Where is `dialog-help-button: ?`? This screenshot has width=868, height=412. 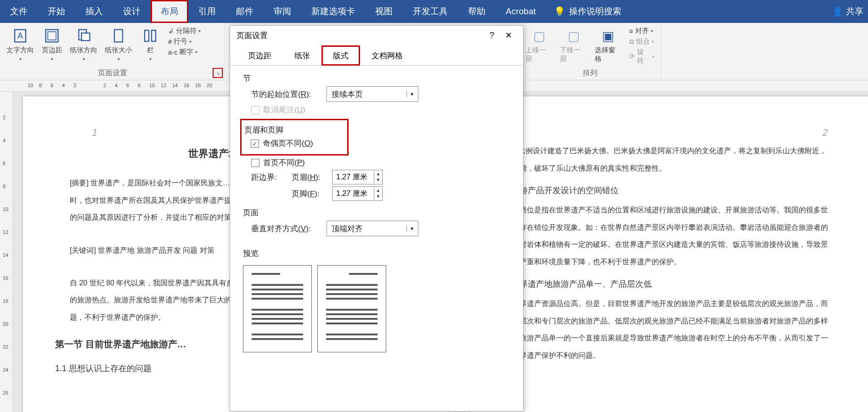 dialog-help-button: ? is located at coordinates (492, 36).